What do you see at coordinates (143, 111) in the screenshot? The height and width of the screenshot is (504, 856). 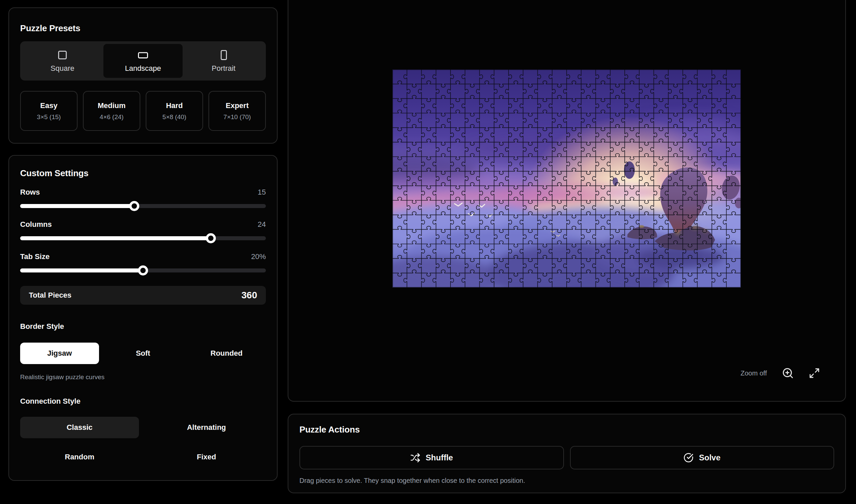 I see `difficulty-presets: Easy 3×5 (15) Medium 4×6 (24) Hard 5×8 (…` at bounding box center [143, 111].